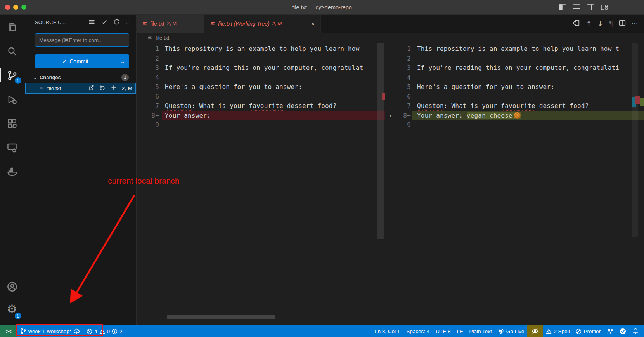  What do you see at coordinates (9, 331) in the screenshot?
I see `remote-indicator: ><` at bounding box center [9, 331].